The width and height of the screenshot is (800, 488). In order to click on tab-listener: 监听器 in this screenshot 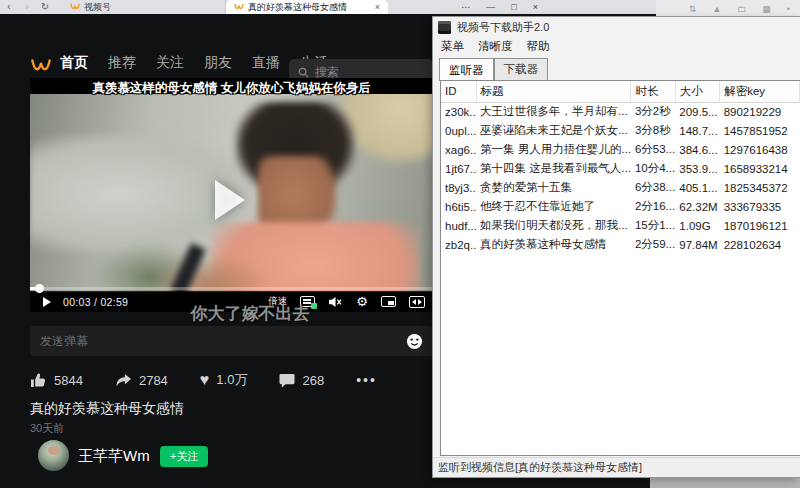, I will do `click(466, 70)`.